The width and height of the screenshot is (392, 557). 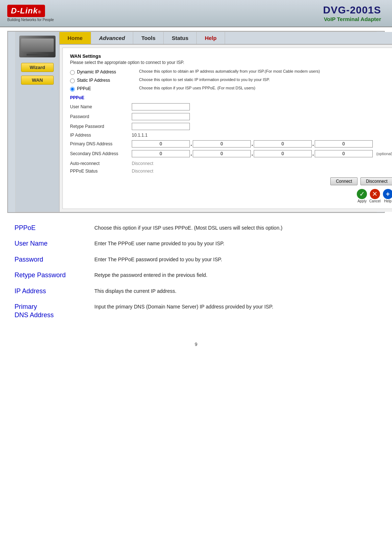 I want to click on pppoe-label: PPPoE, so click(x=84, y=89).